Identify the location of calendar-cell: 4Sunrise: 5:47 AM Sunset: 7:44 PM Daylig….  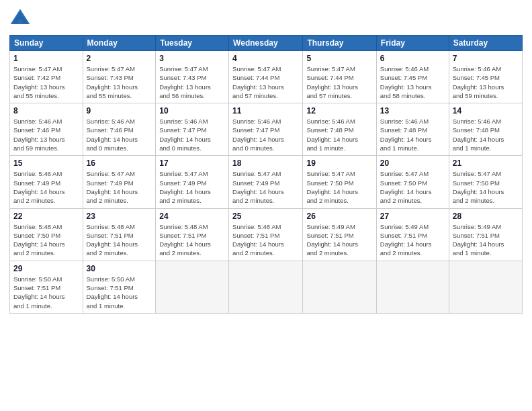
(266, 77).